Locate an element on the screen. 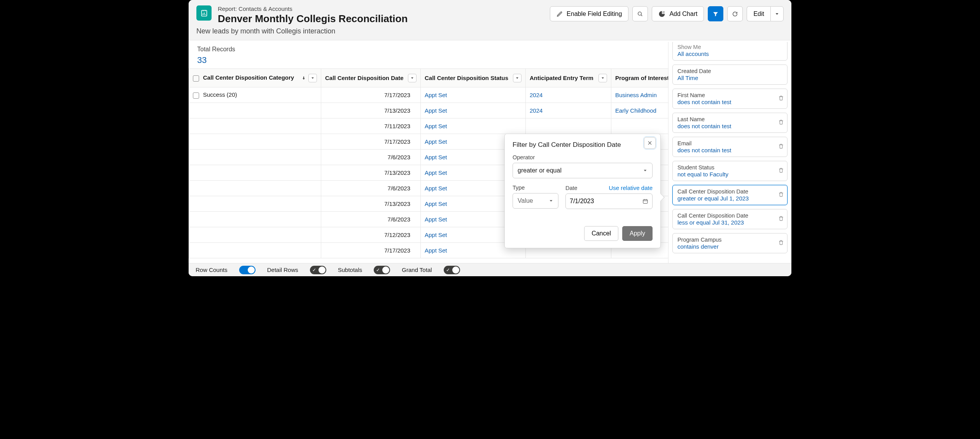 The width and height of the screenshot is (980, 439). type-select: Value is located at coordinates (536, 201).